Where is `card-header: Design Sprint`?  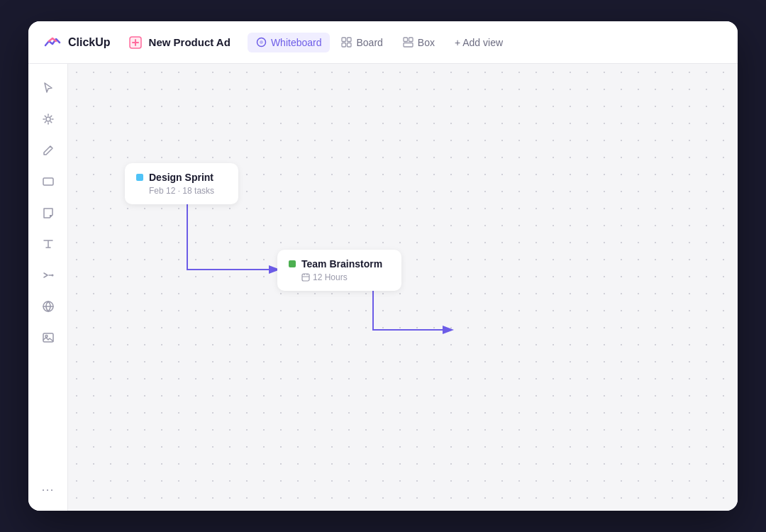 card-header: Design Sprint is located at coordinates (182, 177).